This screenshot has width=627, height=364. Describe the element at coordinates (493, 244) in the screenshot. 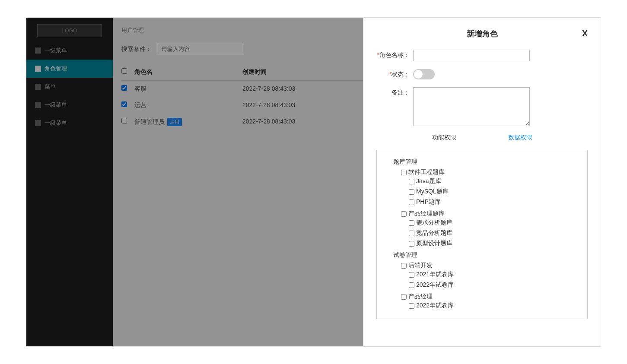

I see `tree-item: 原型设计题库` at that location.